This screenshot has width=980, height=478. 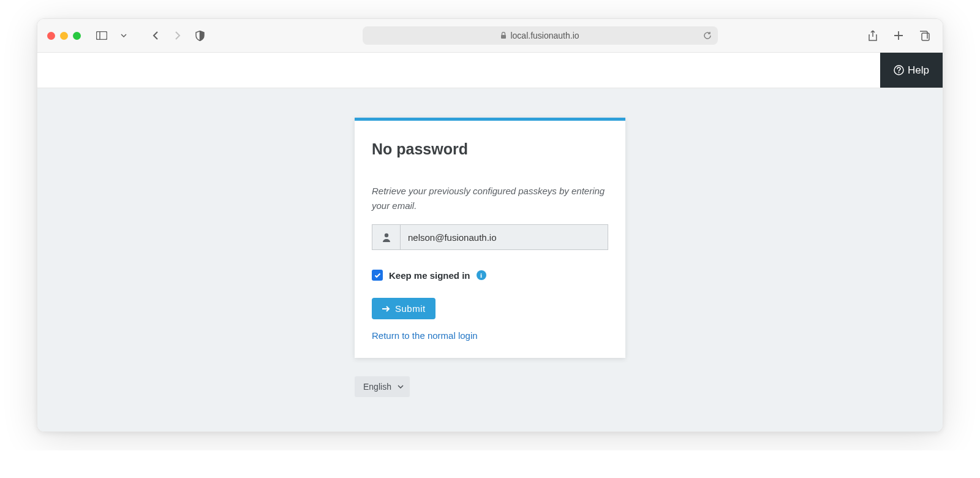 I want to click on browser-toolbar: local.fusionauth.io, so click(x=490, y=36).